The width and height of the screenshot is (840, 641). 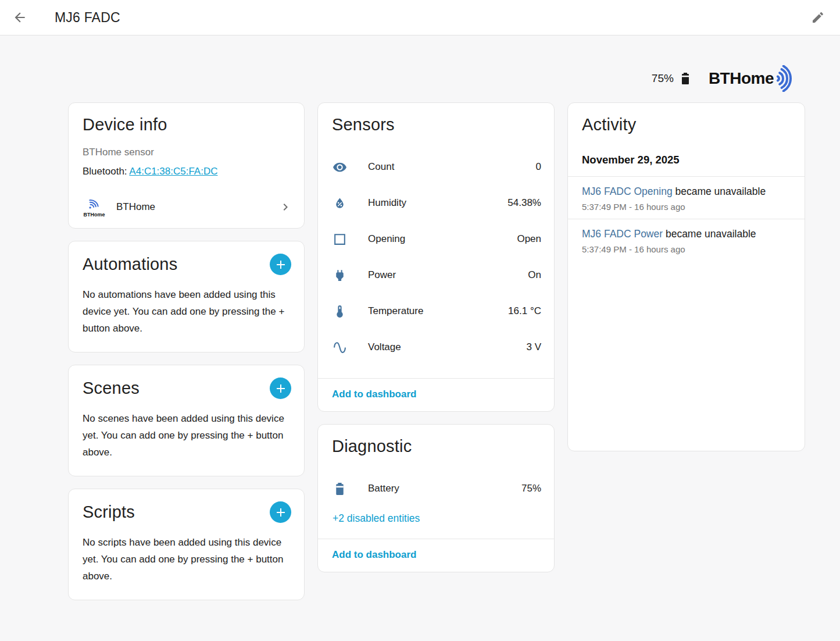 What do you see at coordinates (436, 498) in the screenshot?
I see `diagnostic-card: Diagnostic Battery 75% +2 disabled entit…` at bounding box center [436, 498].